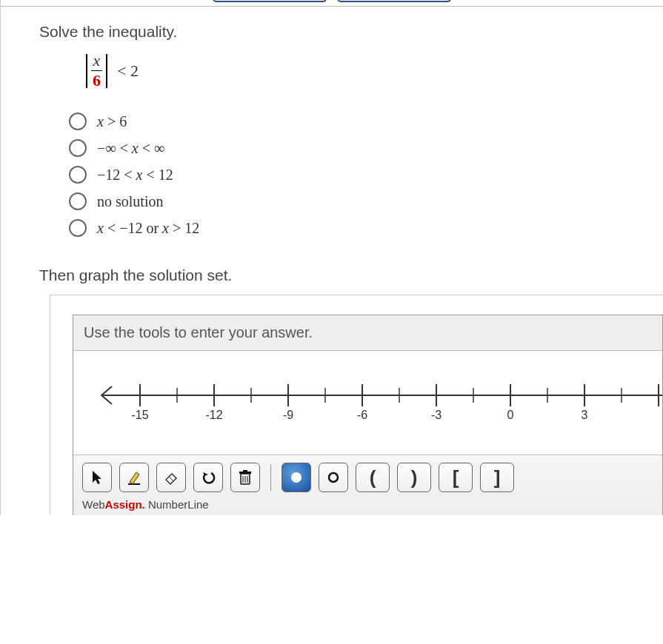 The width and height of the screenshot is (663, 644). I want to click on tick-label: 3, so click(585, 415).